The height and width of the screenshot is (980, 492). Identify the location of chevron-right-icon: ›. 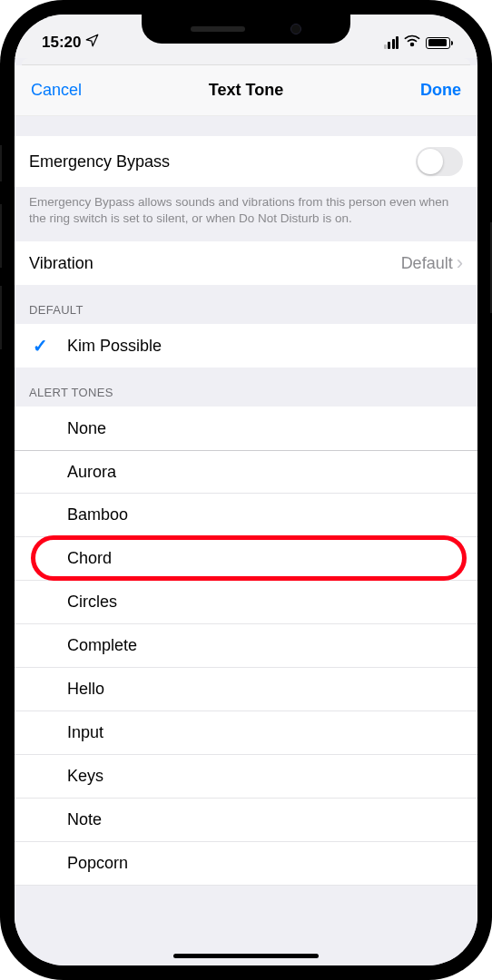
(459, 263).